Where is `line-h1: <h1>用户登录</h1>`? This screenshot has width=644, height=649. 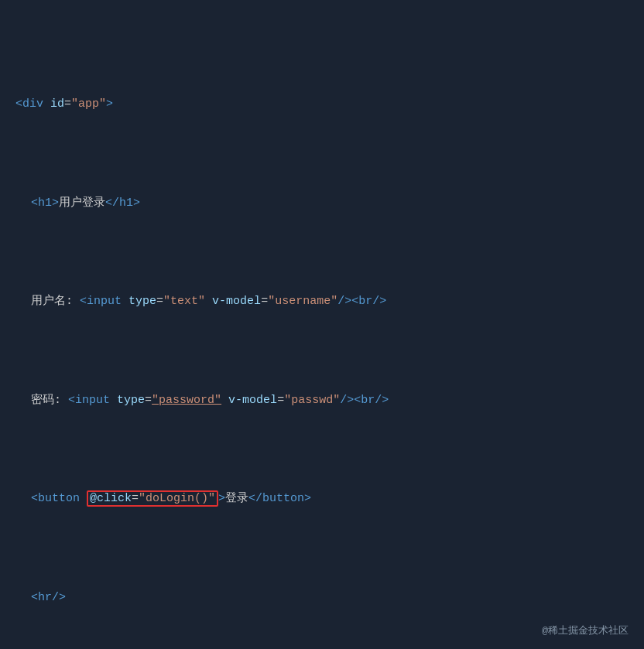 line-h1: <h1>用户登录</h1> is located at coordinates (322, 203).